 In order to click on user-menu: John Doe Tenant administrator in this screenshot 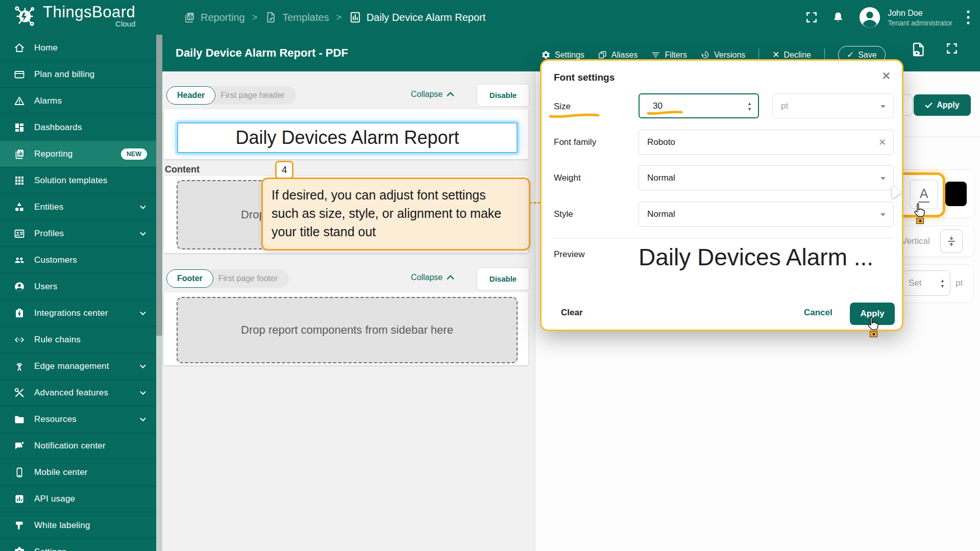, I will do `click(905, 17)`.